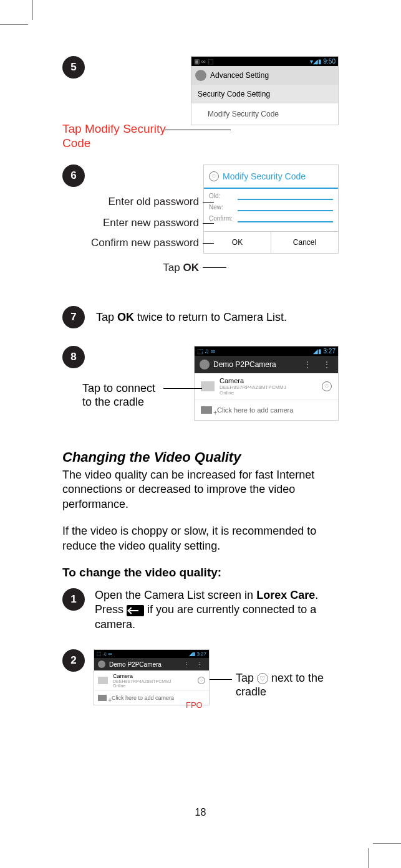  Describe the element at coordinates (201, 490) in the screenshot. I see `section-paragraph-1: The video quality can be increased for f…` at that location.